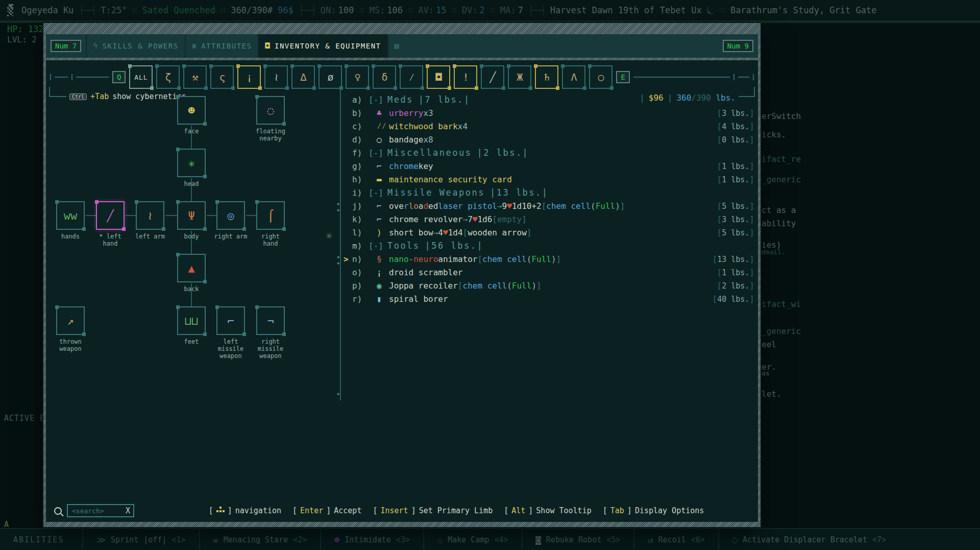  What do you see at coordinates (736, 140) in the screenshot?
I see `weight-value: 0 lbs.` at bounding box center [736, 140].